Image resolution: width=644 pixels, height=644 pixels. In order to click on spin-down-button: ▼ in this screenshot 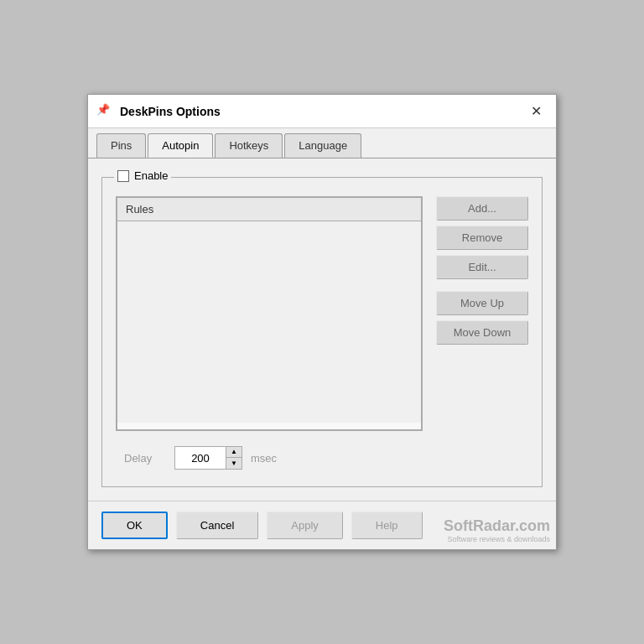, I will do `click(234, 463)`.